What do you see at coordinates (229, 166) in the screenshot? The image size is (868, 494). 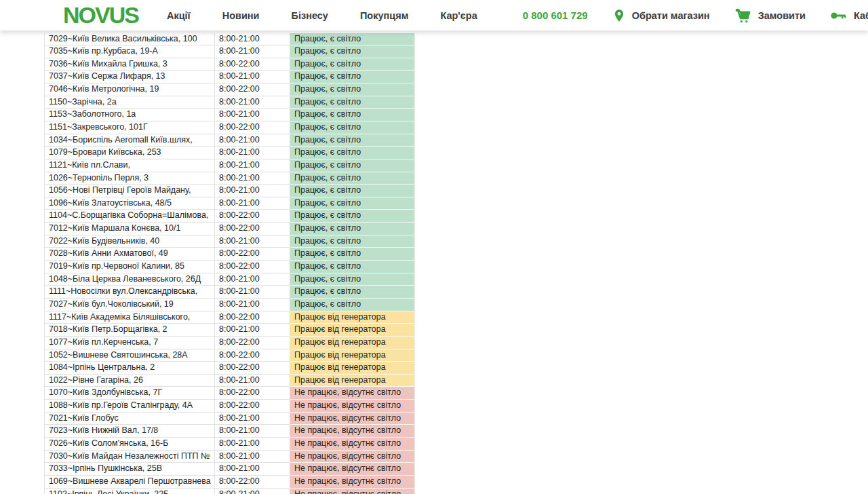 I see `table-row: 1121~Київ пл.Слави,8:00-21:00Працює, є с…` at bounding box center [229, 166].